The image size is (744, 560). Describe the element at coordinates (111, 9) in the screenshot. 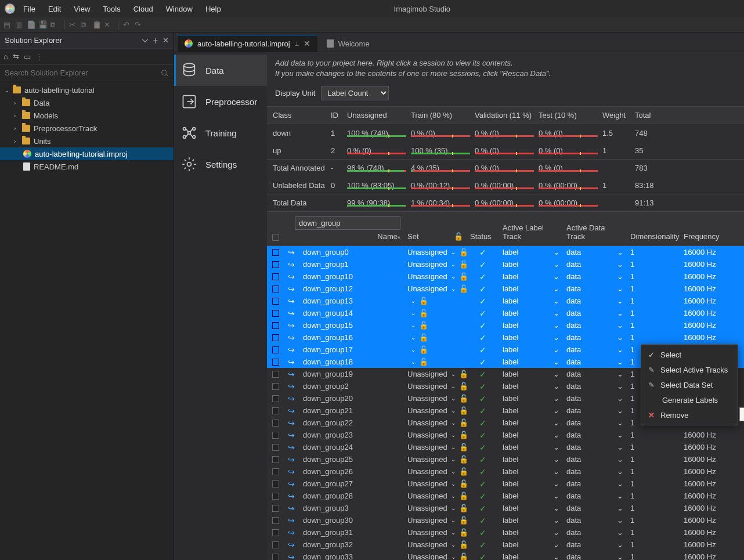

I see `menu-tools: Tools` at that location.